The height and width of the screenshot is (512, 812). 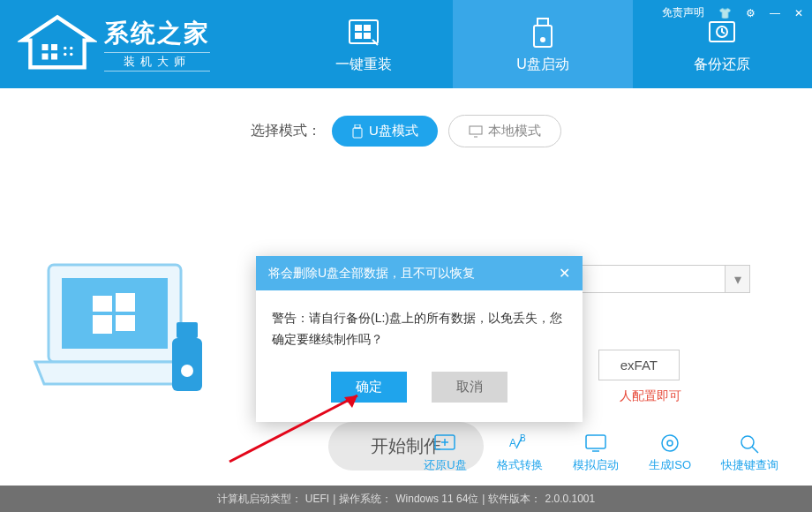 What do you see at coordinates (137, 44) in the screenshot?
I see `logo-area: 系统之家 装机大师` at bounding box center [137, 44].